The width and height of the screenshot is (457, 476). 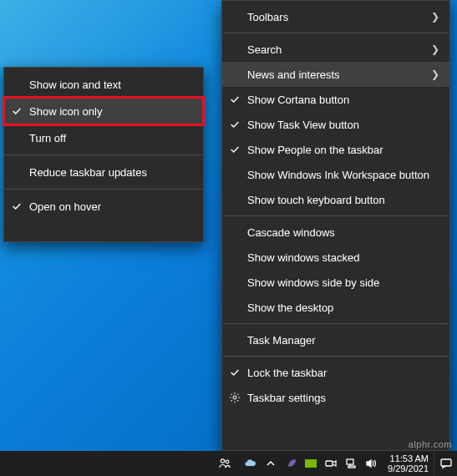 What do you see at coordinates (336, 99) in the screenshot?
I see `menu-item-show-cortana: Show Cortana button` at bounding box center [336, 99].